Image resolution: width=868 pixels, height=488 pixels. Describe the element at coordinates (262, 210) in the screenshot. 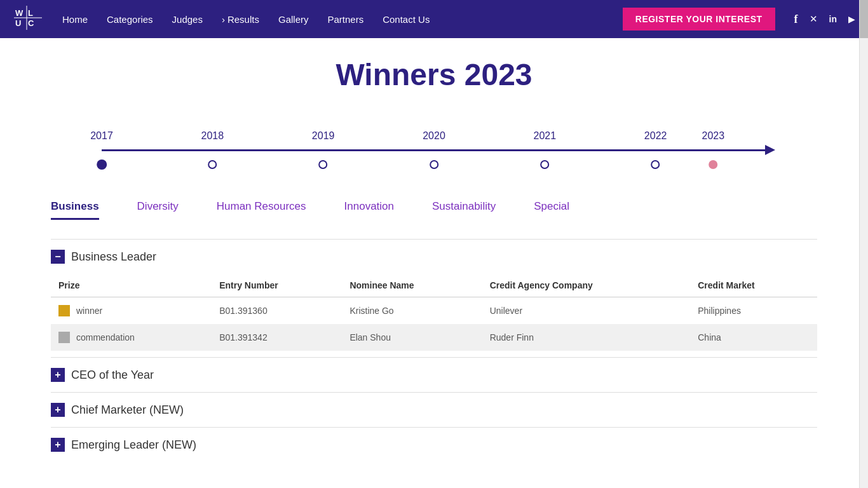

I see `tab-human-resources: Human Resources` at that location.